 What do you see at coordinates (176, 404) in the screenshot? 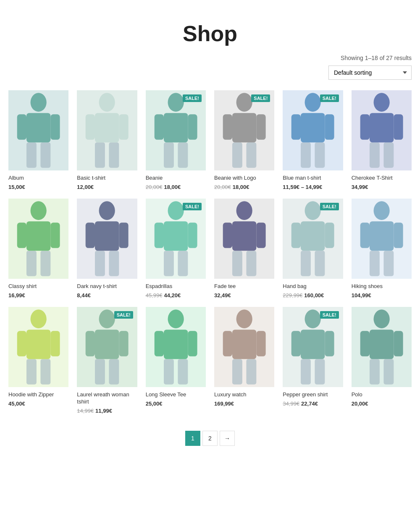
I see `product-price: 25,00€` at bounding box center [176, 404].